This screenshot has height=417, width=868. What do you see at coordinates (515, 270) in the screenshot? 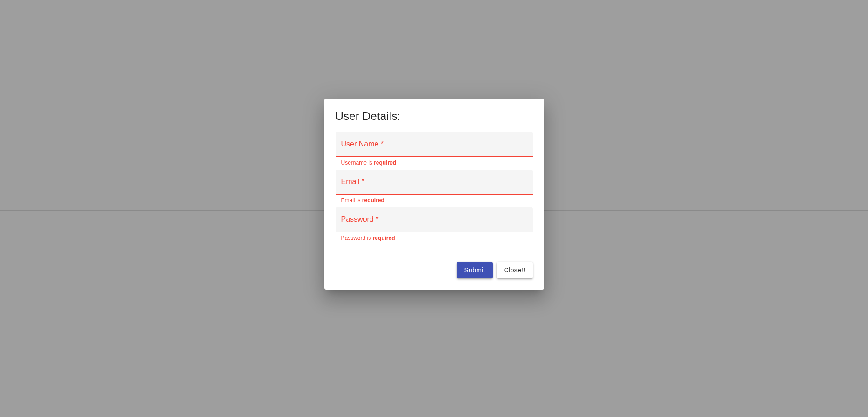
I see `close-button: Close!!` at bounding box center [515, 270].